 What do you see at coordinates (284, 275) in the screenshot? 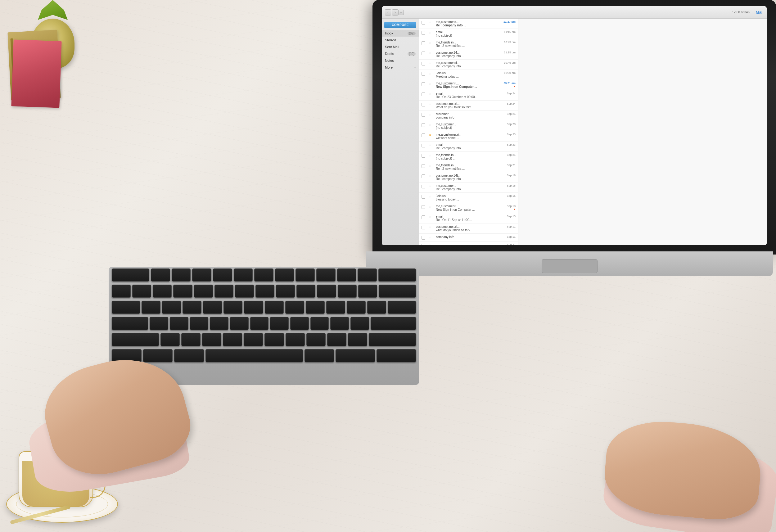
I see `key-f7` at bounding box center [284, 275].